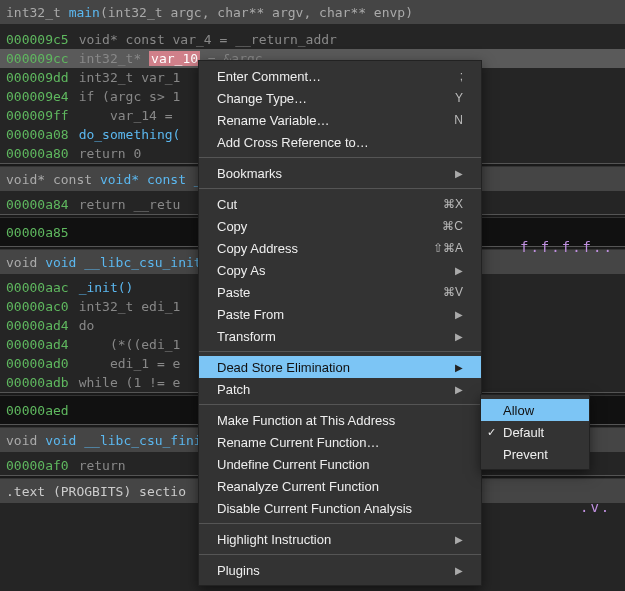 This screenshot has width=625, height=591. Describe the element at coordinates (340, 389) in the screenshot. I see `menu-patch: Patch▶` at that location.